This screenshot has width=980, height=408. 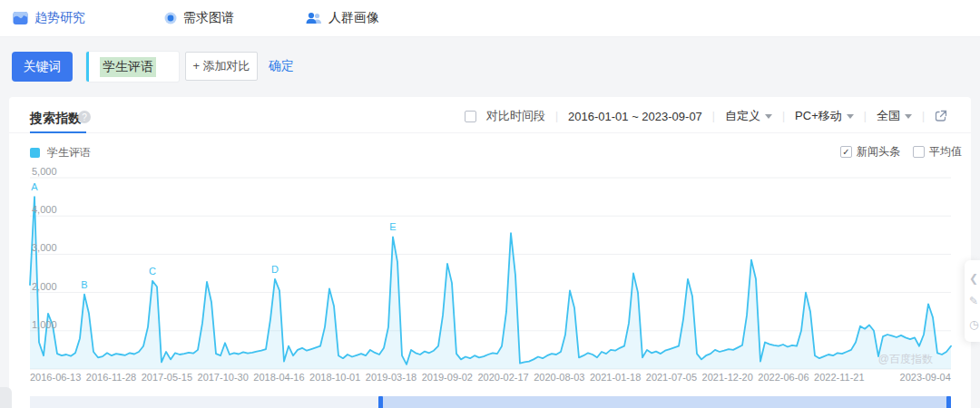 I want to click on slider-handle-right, so click(x=949, y=403).